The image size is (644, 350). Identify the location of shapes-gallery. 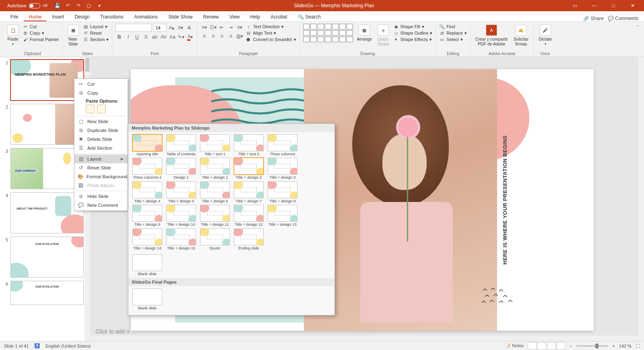
(328, 33).